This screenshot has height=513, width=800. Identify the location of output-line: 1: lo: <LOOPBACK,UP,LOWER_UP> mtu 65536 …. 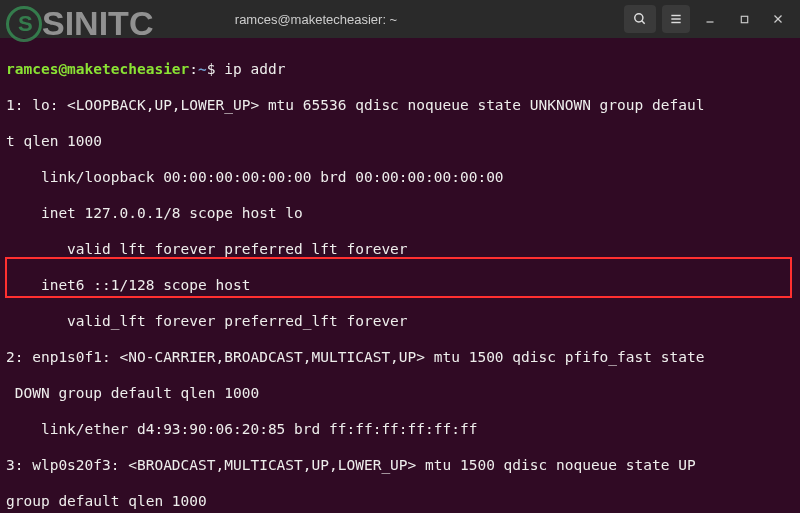
(400, 105).